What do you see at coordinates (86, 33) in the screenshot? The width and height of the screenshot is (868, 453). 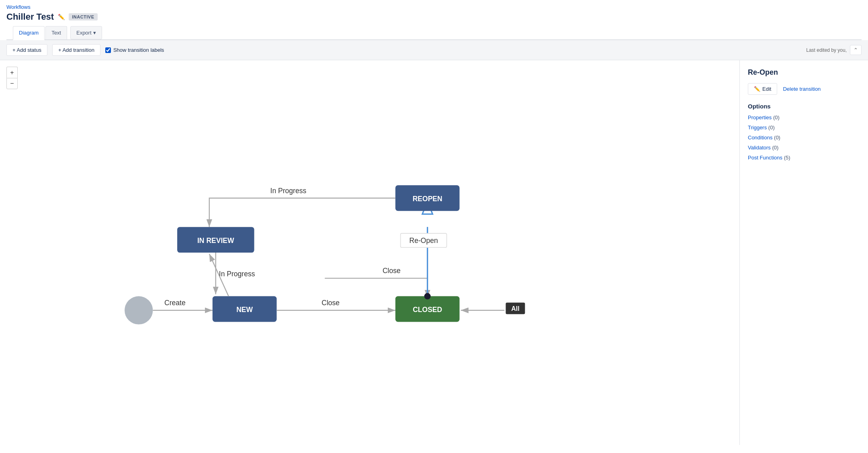 I see `tab-export: Export ▾` at bounding box center [86, 33].